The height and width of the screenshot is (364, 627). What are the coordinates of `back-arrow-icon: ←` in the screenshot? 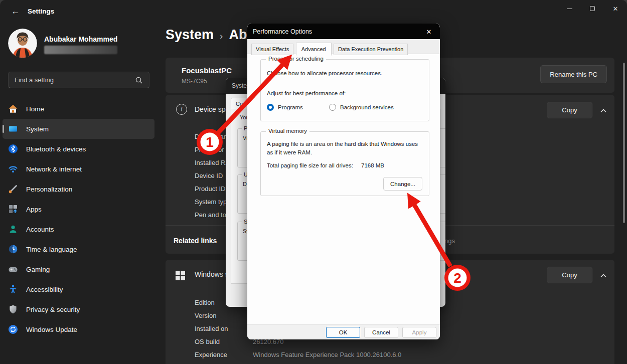 It's located at (16, 12).